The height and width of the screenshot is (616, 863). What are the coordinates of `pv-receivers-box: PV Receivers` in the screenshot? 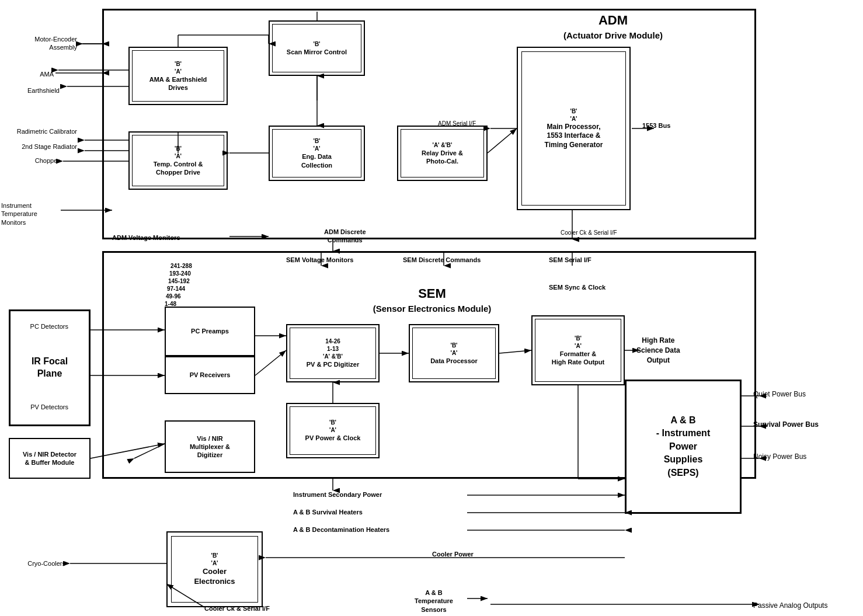 It's located at (210, 375).